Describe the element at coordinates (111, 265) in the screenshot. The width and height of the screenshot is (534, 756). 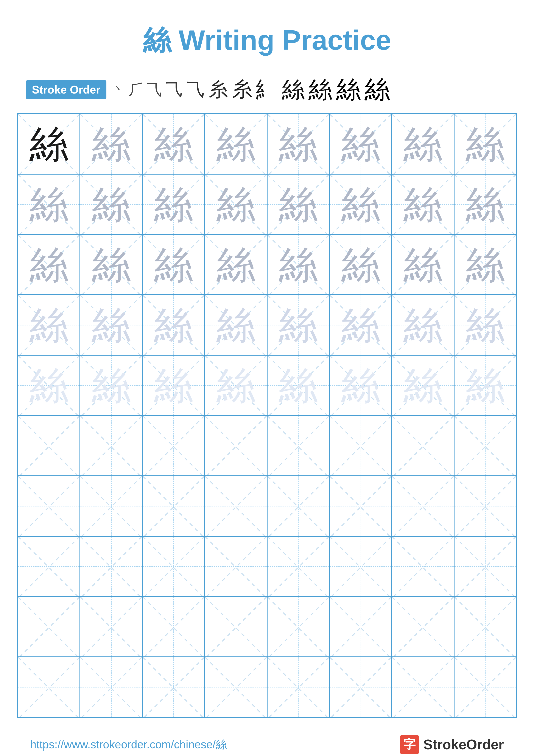
I see `grid-cell-r3c2: 絲` at that location.